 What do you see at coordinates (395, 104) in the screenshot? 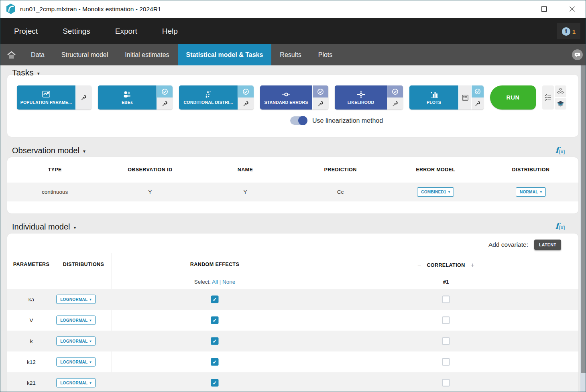
I see `task-likelihood-settings-button` at bounding box center [395, 104].